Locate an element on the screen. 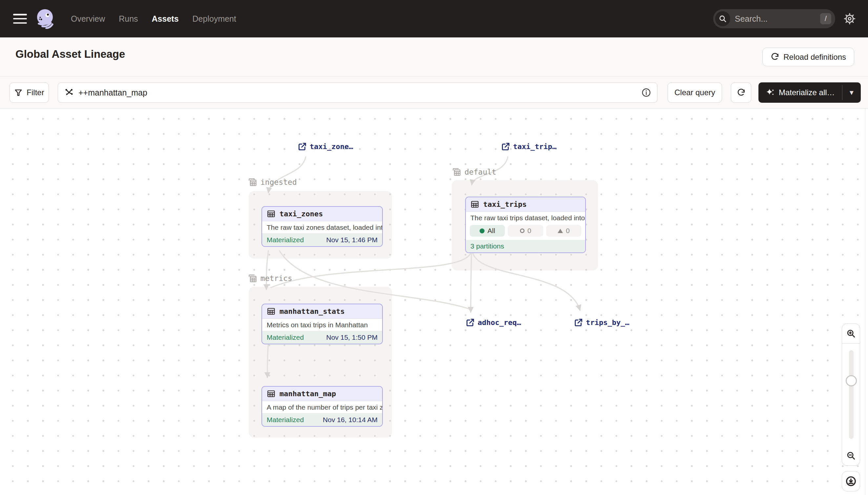  external-asset-link-trips-by: trips_by_… is located at coordinates (602, 323).